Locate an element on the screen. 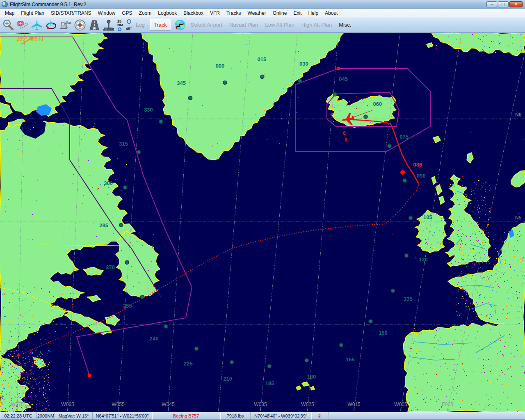 This screenshot has height=420, width=525. longitude-label: W035 is located at coordinates (260, 404).